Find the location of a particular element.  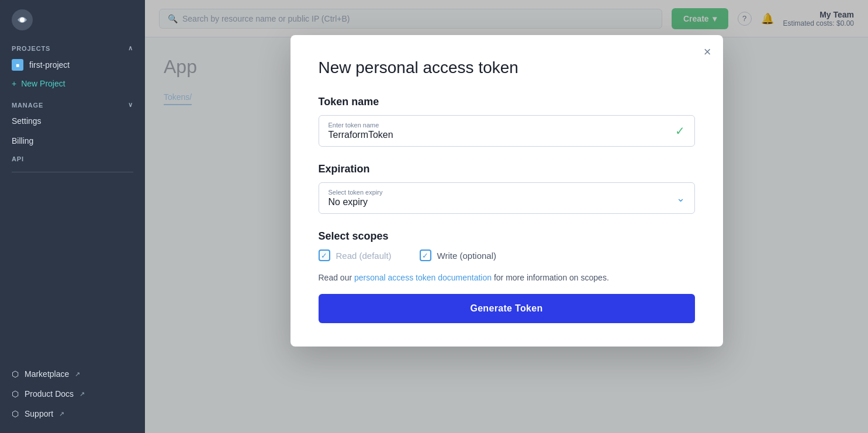

sidebar-item-product-docs: ⬡ Product Docs ↗ is located at coordinates (72, 394).